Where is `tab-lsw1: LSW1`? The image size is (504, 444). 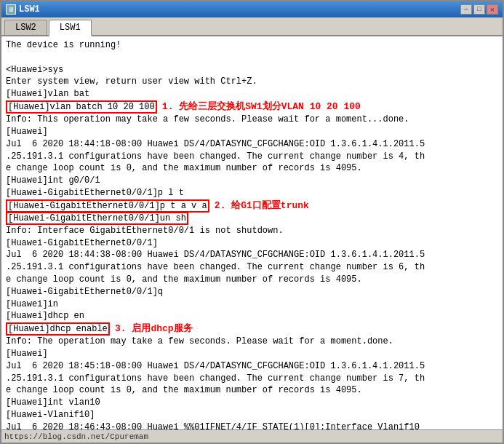
tab-lsw1: LSW1 is located at coordinates (70, 28).